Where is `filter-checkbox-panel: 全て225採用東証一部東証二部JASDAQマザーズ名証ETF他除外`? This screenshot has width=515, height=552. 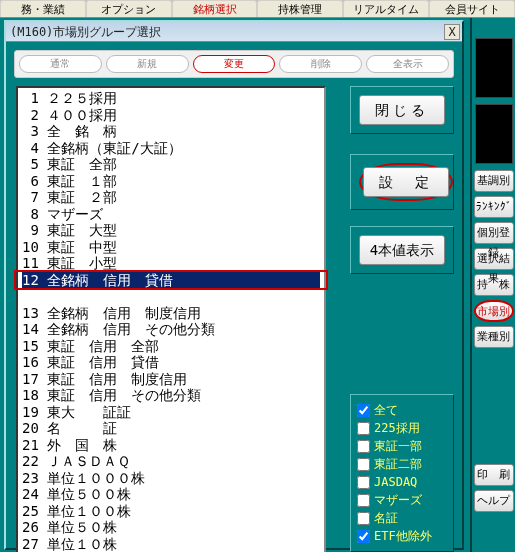 filter-checkbox-panel: 全て225採用東証一部東証二部JASDAQマザーズ名証ETF他除外 is located at coordinates (402, 473).